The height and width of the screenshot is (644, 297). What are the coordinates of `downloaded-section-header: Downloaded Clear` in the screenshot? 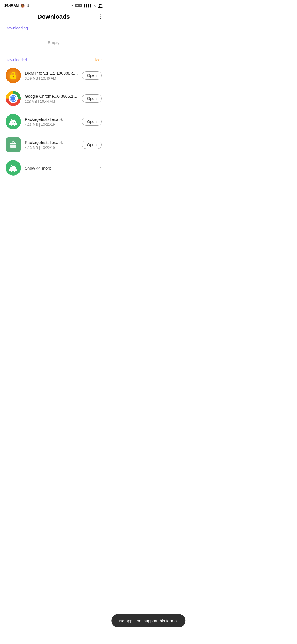 It's located at (54, 60).